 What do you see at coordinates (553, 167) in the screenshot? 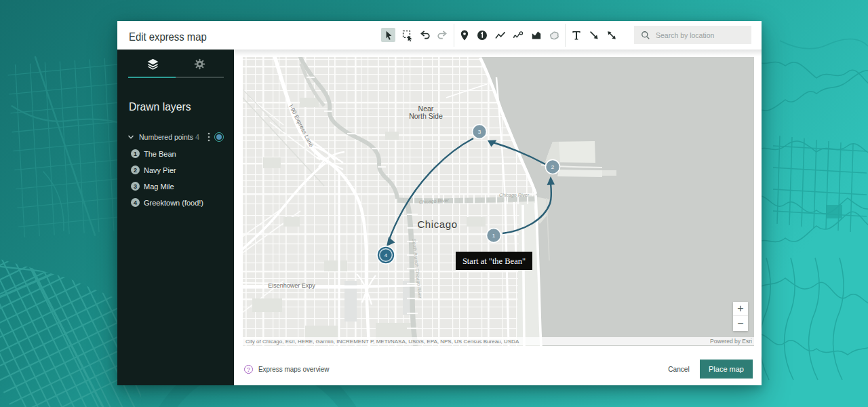
I see `svg-text: 2` at bounding box center [553, 167].